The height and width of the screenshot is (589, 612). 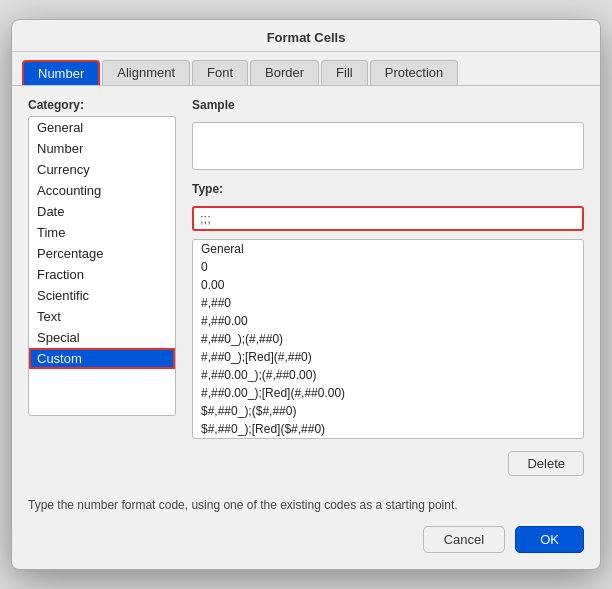 What do you see at coordinates (102, 128) in the screenshot?
I see `category-item-general: General` at bounding box center [102, 128].